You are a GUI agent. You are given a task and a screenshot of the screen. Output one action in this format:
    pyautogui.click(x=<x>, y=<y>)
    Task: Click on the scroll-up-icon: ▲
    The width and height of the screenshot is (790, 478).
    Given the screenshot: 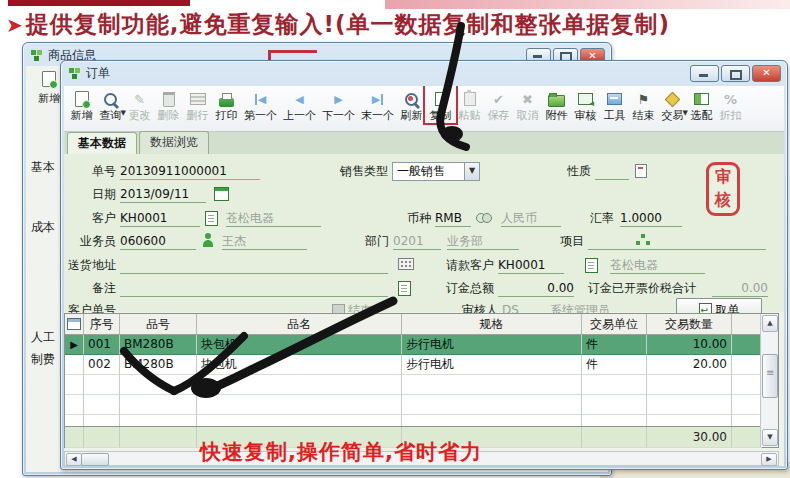 What is the action you would take?
    pyautogui.click(x=770, y=324)
    